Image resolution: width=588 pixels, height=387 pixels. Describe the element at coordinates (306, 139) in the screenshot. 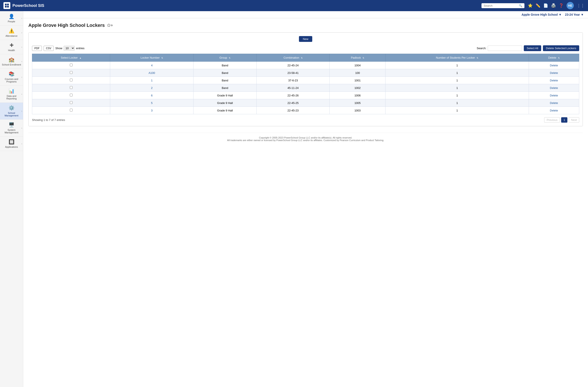

I see `page-footer: Copyright © 2005-2023 PowerSchool Group …` at that location.